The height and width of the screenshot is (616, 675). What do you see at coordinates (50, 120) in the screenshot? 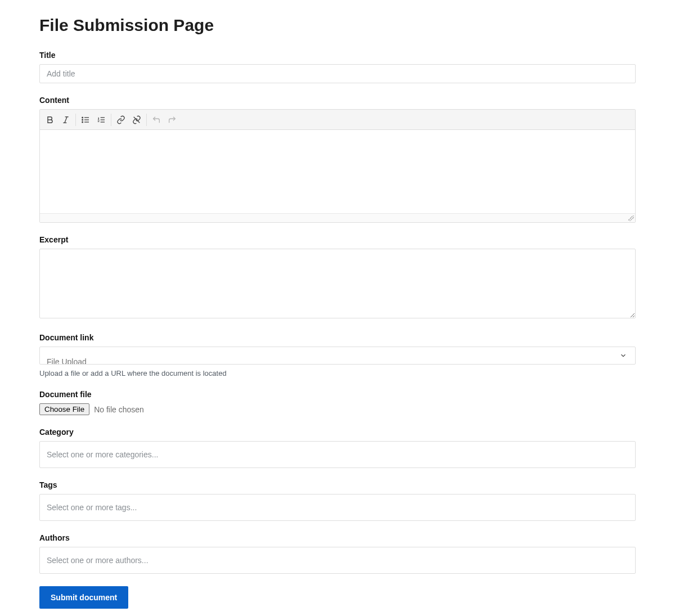
I see `bold-icon` at bounding box center [50, 120].